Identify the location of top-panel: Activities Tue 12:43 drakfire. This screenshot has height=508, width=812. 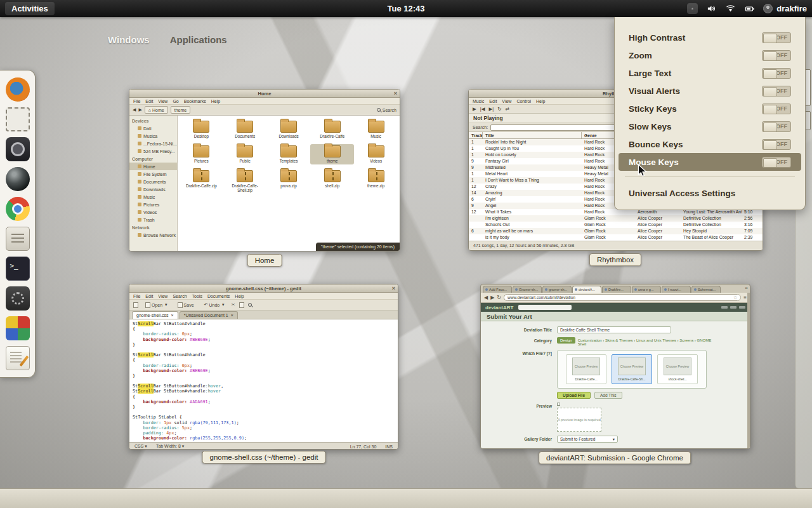
(406, 9).